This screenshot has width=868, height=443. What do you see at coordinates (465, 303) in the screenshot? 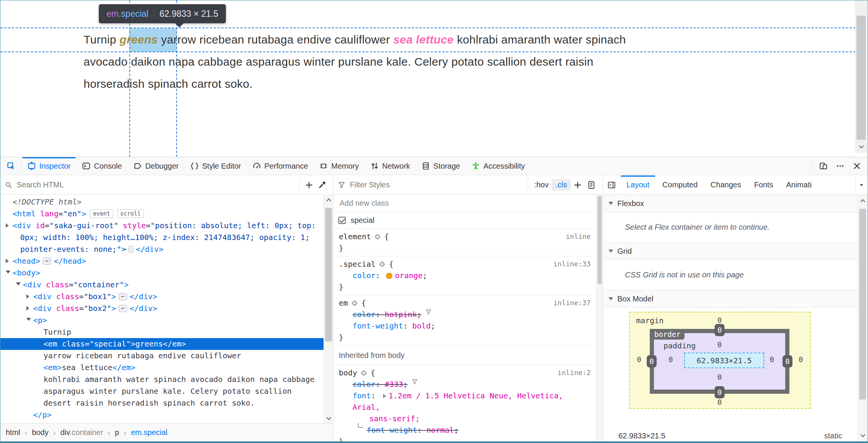
I see `rule-selector-line: em{inline:37` at bounding box center [465, 303].